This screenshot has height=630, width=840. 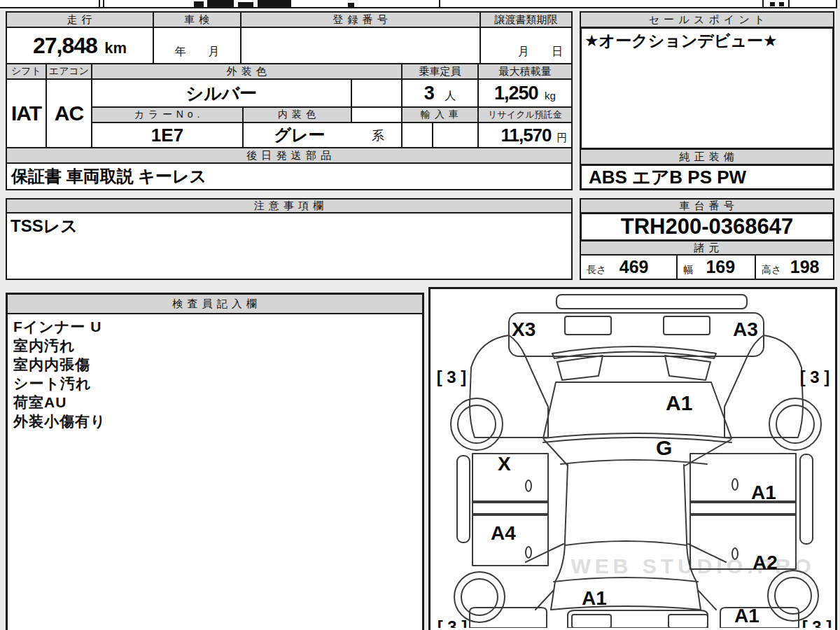 I want to click on inspector-note-item: シート汚れ, so click(x=215, y=384).